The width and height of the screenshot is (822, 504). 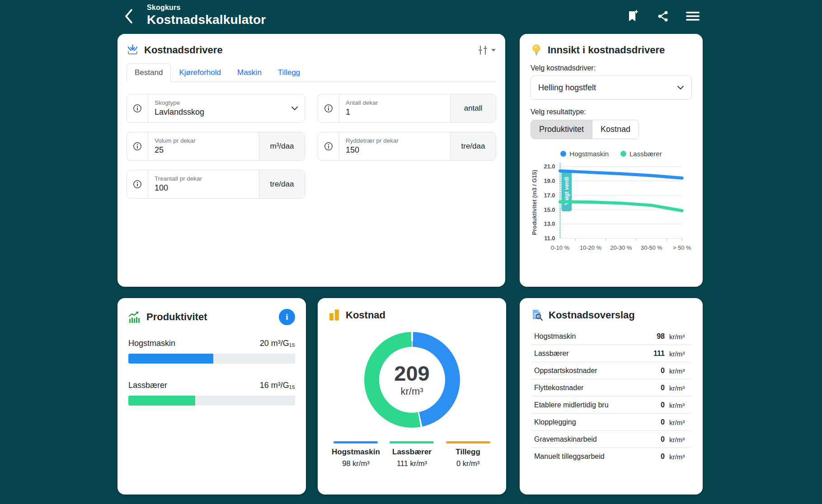 I want to click on share-icon, so click(x=663, y=16).